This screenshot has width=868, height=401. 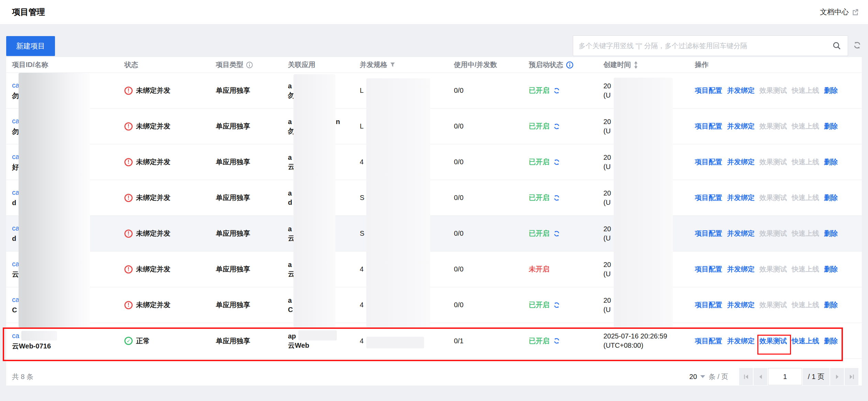 I want to click on project-id-cell: ca C, so click(x=65, y=305).